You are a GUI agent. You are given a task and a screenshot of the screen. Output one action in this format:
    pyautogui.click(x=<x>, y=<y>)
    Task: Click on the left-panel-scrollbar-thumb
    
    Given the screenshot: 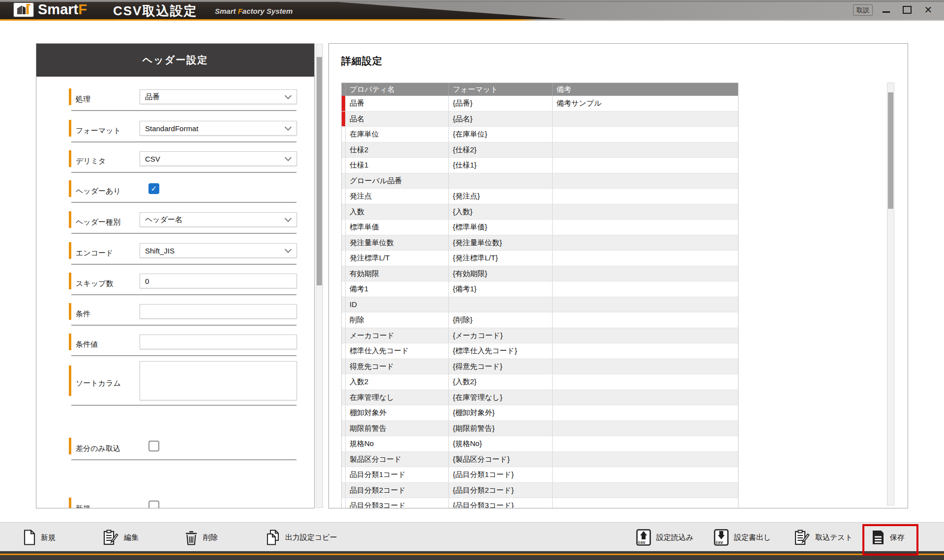 What is the action you would take?
    pyautogui.click(x=320, y=171)
    